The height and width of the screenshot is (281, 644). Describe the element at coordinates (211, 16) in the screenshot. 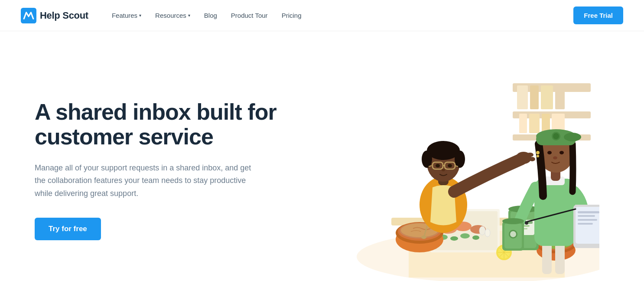

I see `nav-item-blog: Blog` at that location.